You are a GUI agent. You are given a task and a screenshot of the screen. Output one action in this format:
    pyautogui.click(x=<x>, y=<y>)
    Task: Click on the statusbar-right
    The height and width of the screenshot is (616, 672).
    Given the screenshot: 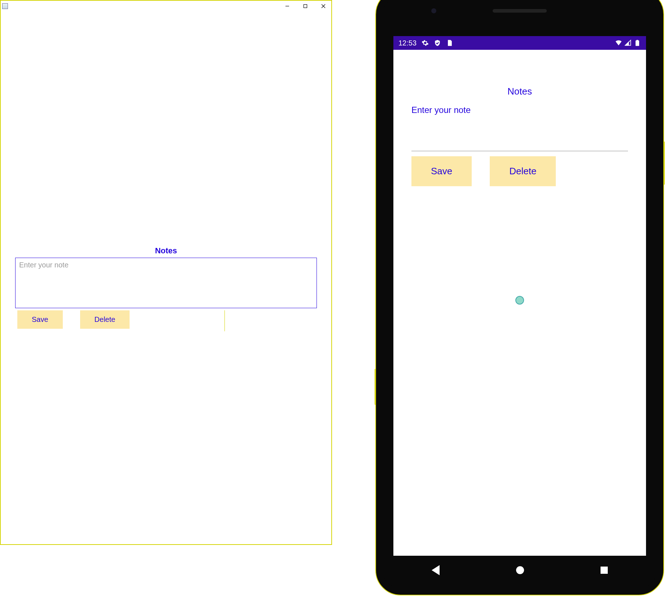 What is the action you would take?
    pyautogui.click(x=628, y=43)
    